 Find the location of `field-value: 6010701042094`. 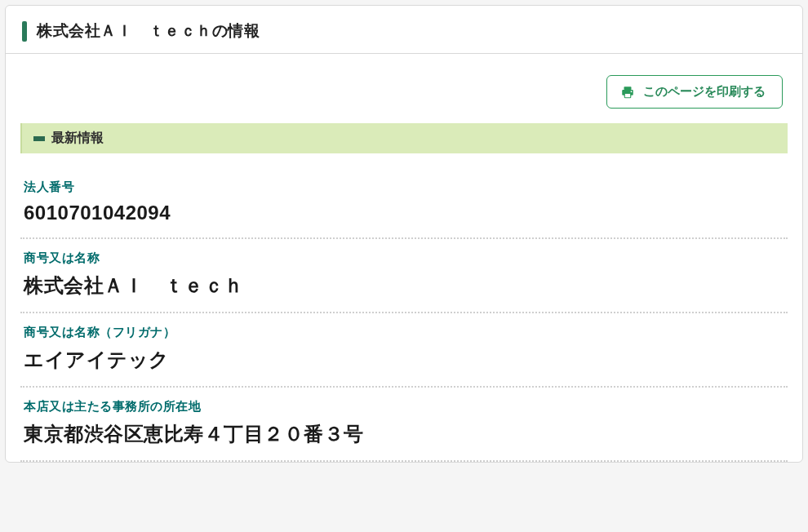

field-value: 6010701042094 is located at coordinates (404, 213).